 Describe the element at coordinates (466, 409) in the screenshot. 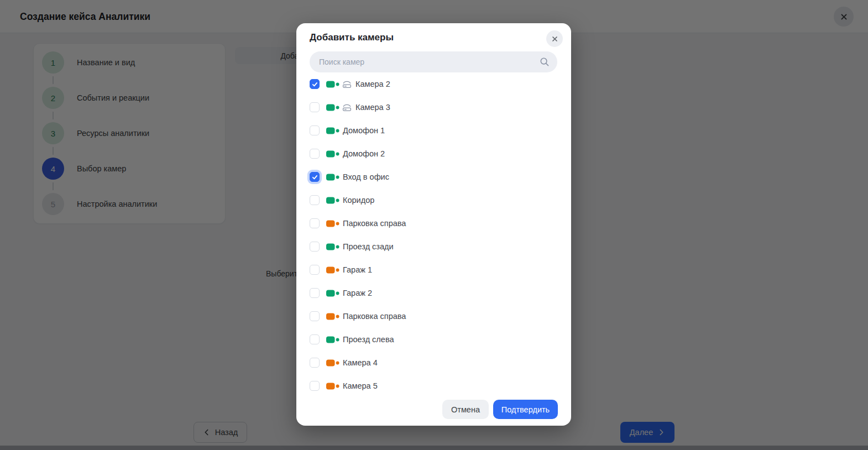

I see `cancel-button: Отмена` at that location.